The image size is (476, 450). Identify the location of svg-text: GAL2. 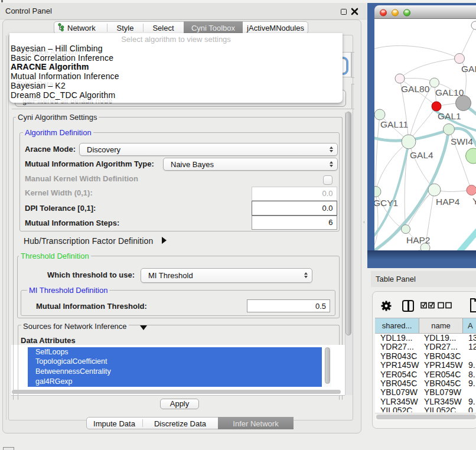
(469, 69).